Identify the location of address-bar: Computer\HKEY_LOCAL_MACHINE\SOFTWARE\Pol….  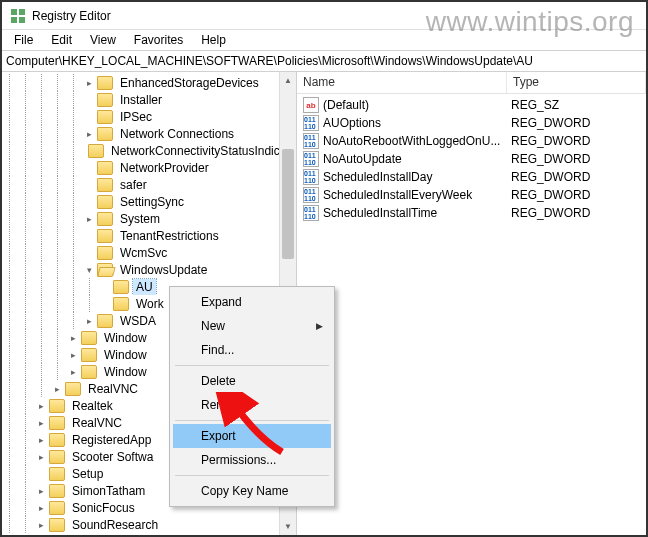
(324, 61).